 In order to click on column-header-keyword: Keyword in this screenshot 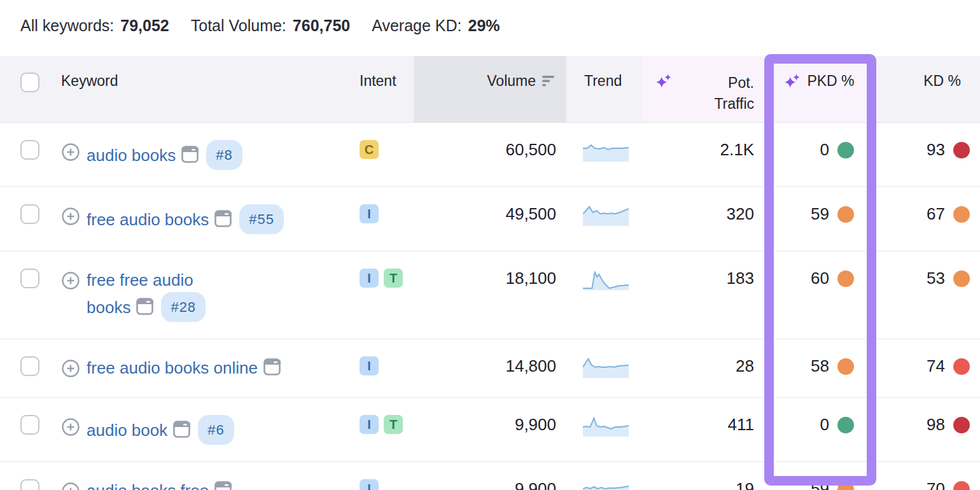, I will do `click(202, 89)`.